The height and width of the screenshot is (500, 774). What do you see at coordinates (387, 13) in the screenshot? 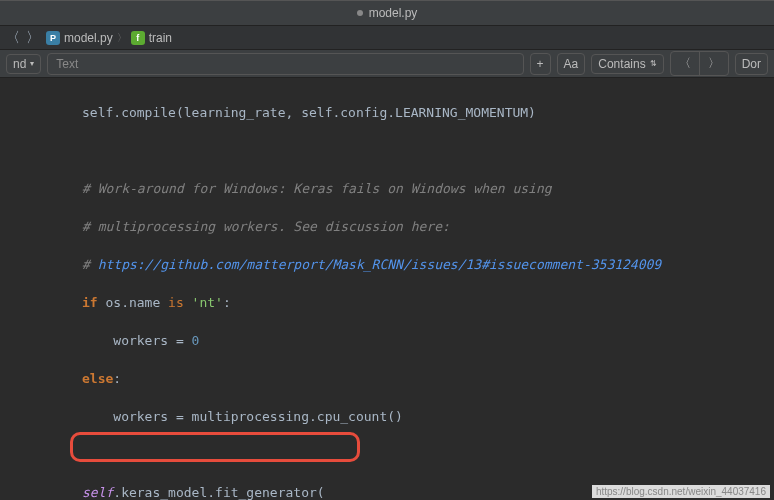
I see `tab-bar: model.py` at bounding box center [387, 13].